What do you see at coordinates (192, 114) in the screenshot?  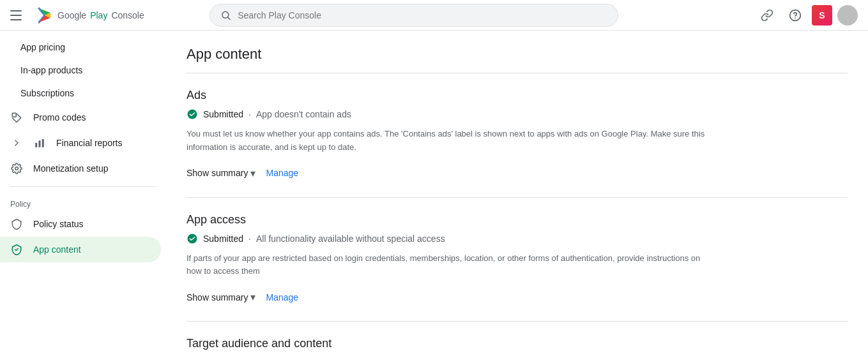 I see `ads-check-icon` at bounding box center [192, 114].